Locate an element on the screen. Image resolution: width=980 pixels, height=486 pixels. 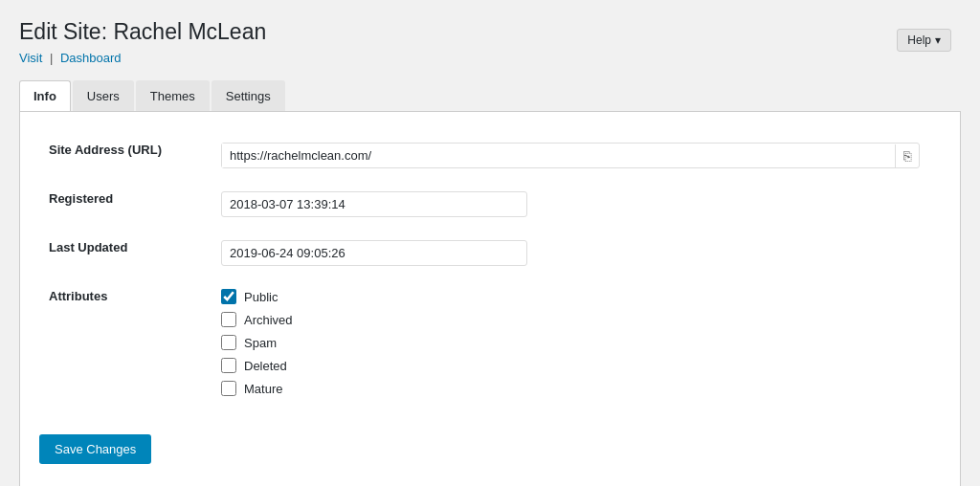
dashboard-link: Dashboard is located at coordinates (91, 57).